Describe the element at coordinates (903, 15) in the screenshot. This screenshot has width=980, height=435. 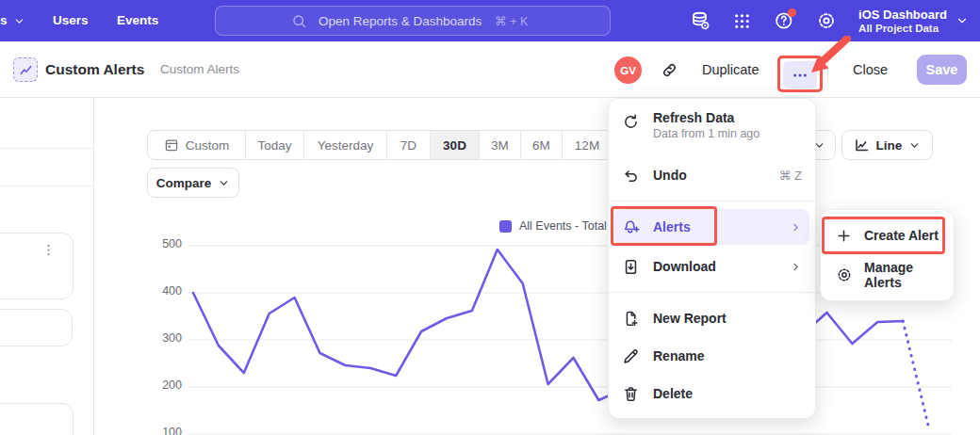
I see `project-name: iOS Dashboard` at that location.